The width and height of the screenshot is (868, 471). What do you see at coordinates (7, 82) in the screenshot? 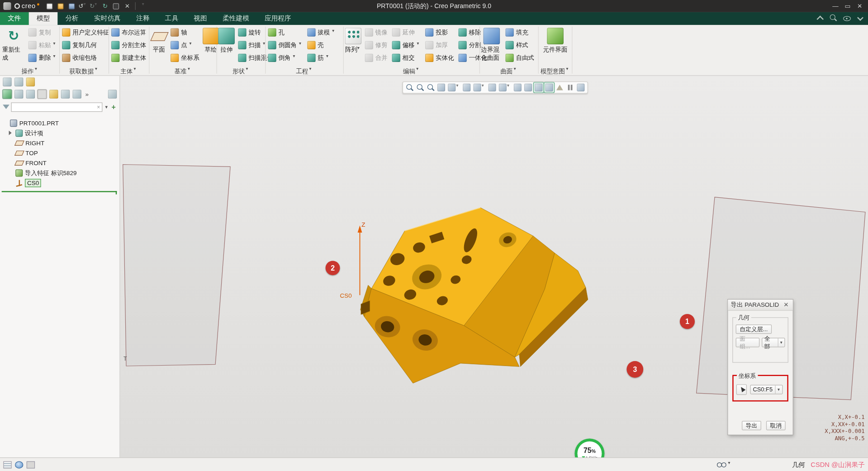
I see `model-tree-icon` at bounding box center [7, 82].